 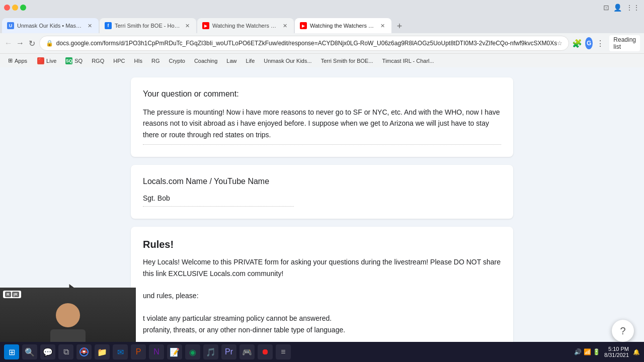 I want to click on bookmark-crypto: Crypto, so click(x=177, y=61).